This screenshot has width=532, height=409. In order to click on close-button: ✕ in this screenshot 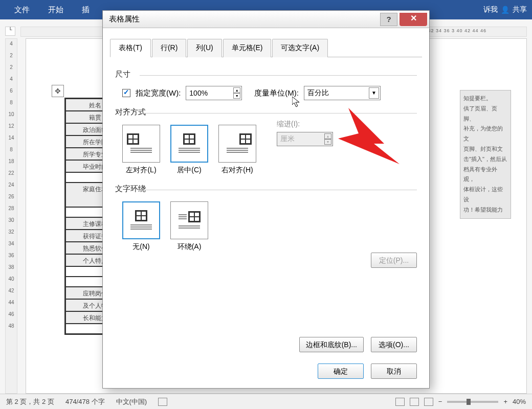, I will do `click(413, 19)`.